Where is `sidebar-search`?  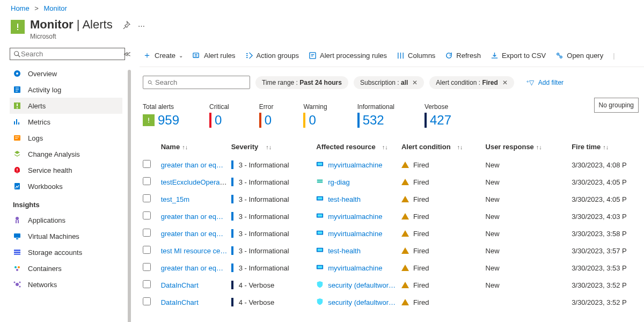 sidebar-search is located at coordinates (68, 54).